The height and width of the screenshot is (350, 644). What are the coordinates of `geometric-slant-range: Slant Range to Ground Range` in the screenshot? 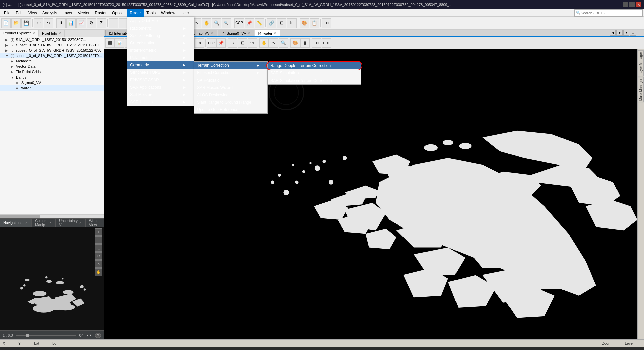 It's located at (231, 102).